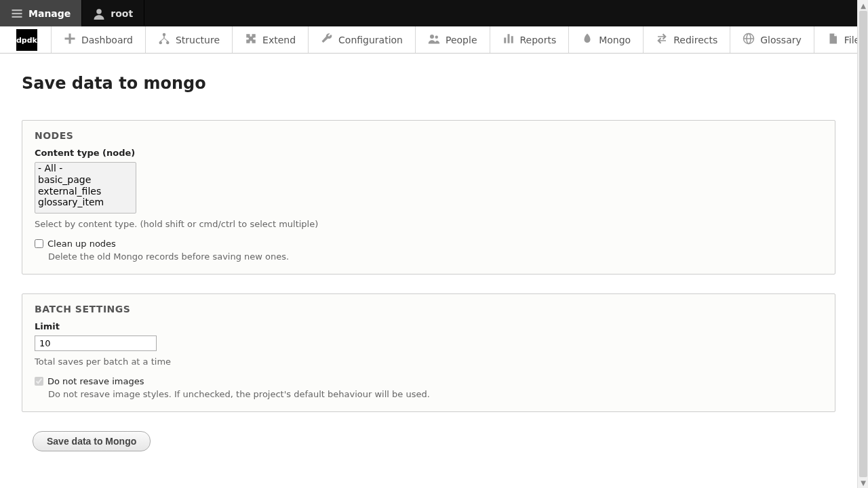  What do you see at coordinates (429, 362) in the screenshot?
I see `limit-help: Total saves per batch at a time` at bounding box center [429, 362].